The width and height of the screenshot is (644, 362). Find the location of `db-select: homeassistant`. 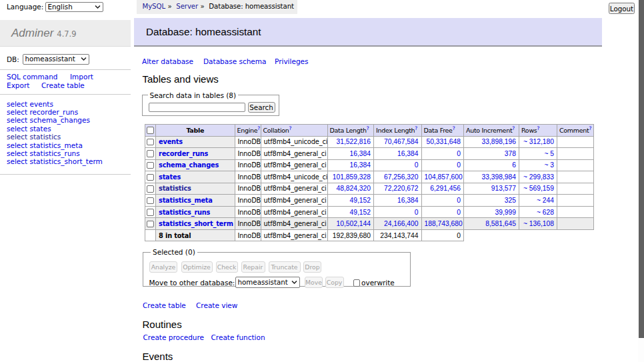

db-select: homeassistant is located at coordinates (56, 59).